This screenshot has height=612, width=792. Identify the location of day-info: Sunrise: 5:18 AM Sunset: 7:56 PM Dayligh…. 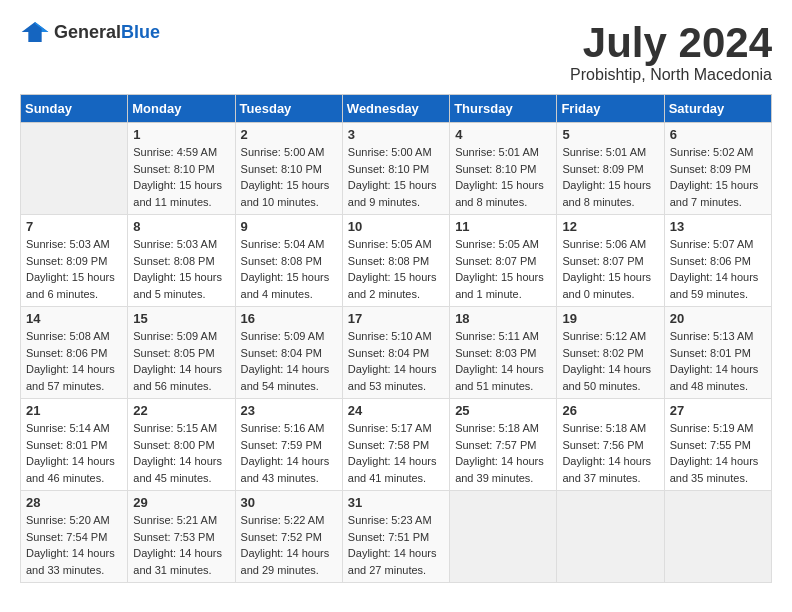
(610, 453).